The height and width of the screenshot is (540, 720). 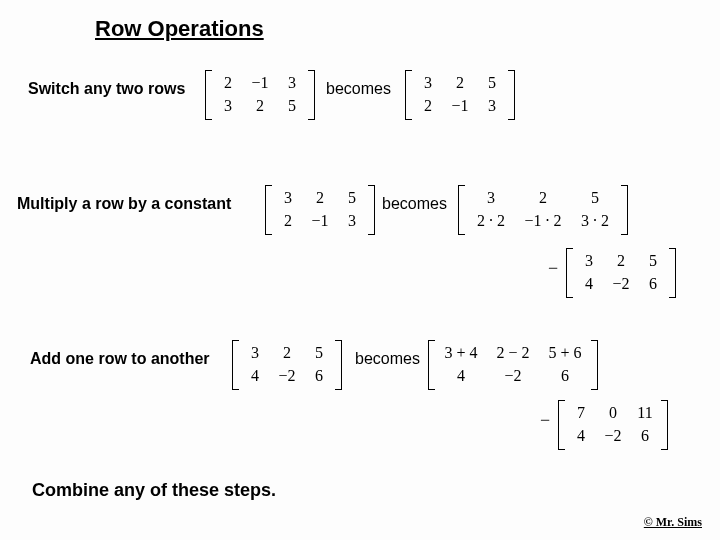 What do you see at coordinates (120, 359) in the screenshot?
I see `add-label: Add one row to another` at bounding box center [120, 359].